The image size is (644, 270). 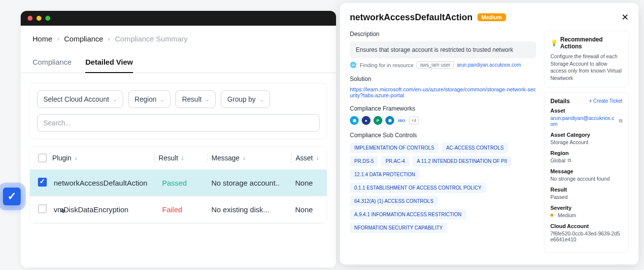 I want to click on subcontrol-chip: A.9.4.1 INFORMATION ACCESS RESTRICTION, so click(x=408, y=214).